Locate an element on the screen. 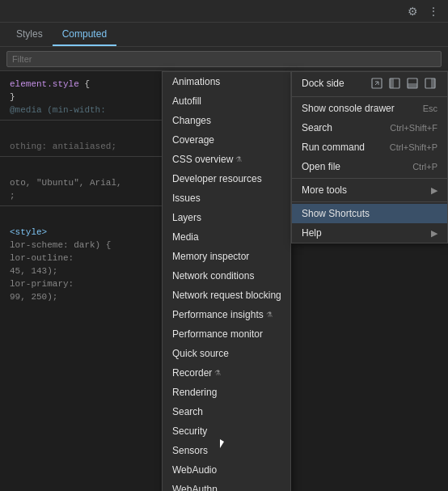 Image resolution: width=448 pixels, height=491 pixels. menu-item-developer-resources: Developer resources is located at coordinates (226, 179).